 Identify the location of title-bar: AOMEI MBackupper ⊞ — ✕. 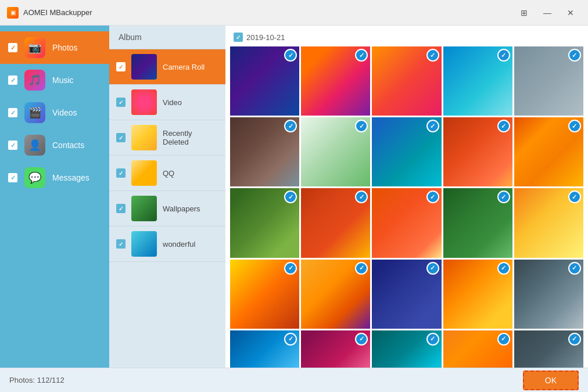
(294, 13).